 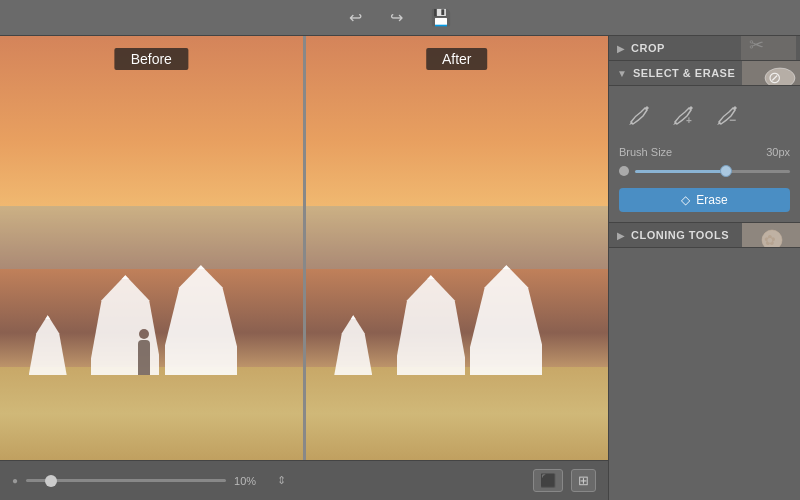 I want to click on crop-thumbnail: ✂, so click(x=768, y=48).